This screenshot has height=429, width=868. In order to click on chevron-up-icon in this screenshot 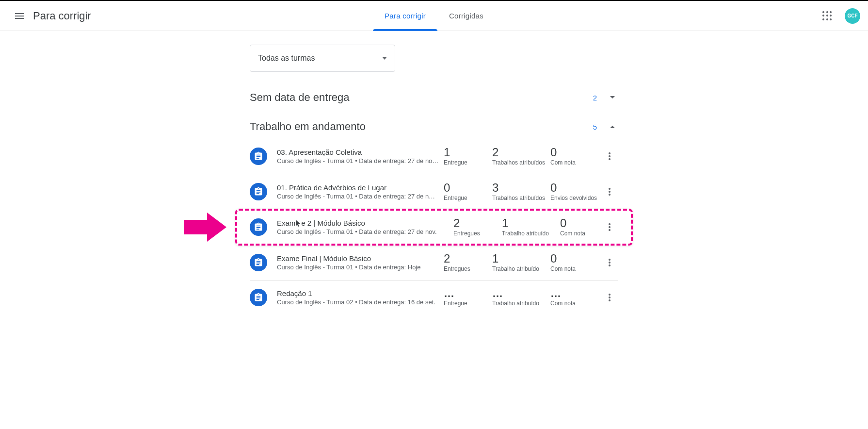, I will do `click(612, 127)`.